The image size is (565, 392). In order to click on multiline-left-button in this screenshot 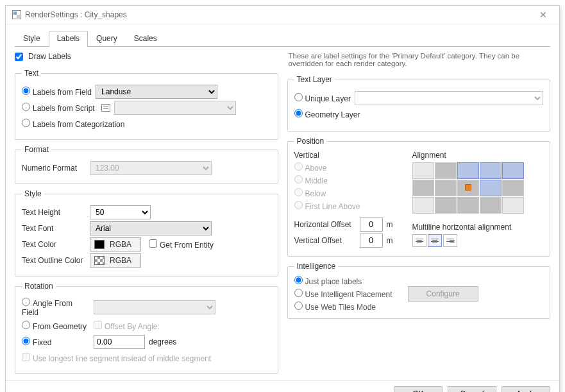, I will do `click(419, 241)`.